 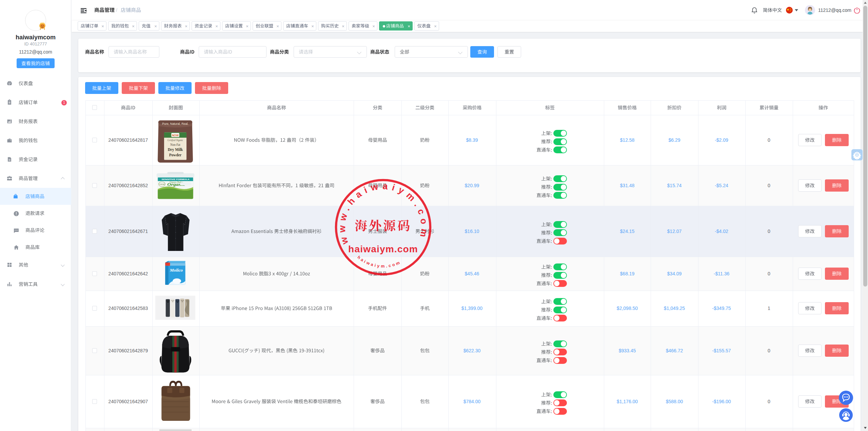 What do you see at coordinates (175, 144) in the screenshot?
I see `svg-text: Non-Fat` at bounding box center [175, 144].